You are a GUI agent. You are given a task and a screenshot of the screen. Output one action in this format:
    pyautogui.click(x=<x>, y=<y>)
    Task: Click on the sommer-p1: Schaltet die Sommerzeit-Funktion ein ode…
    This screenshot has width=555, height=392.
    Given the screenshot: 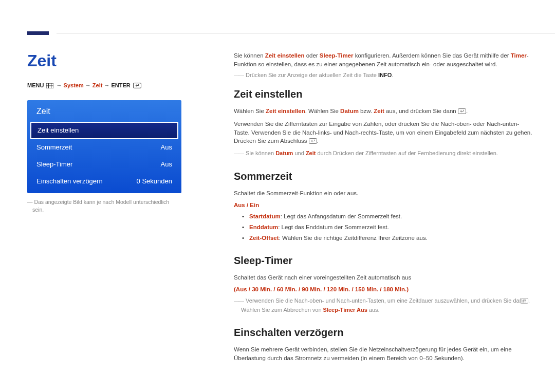 What is the action you would take?
    pyautogui.click(x=384, y=193)
    